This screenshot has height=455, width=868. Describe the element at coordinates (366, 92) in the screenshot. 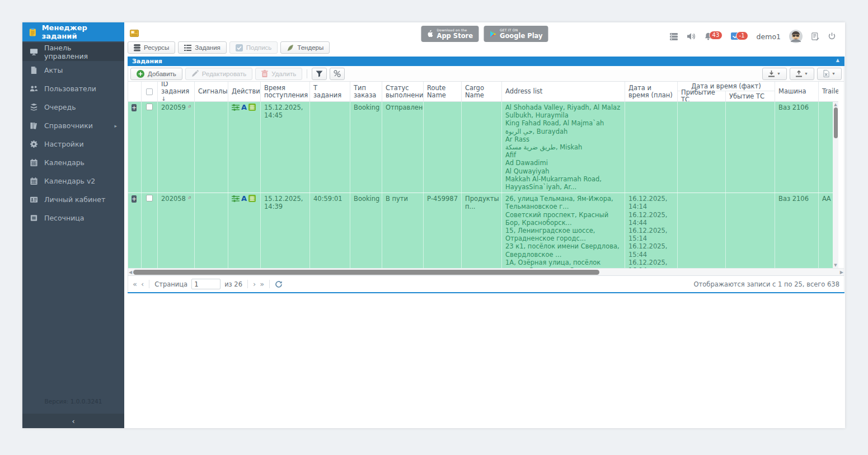

I see `column-header-order-type: Тип заказа` at that location.